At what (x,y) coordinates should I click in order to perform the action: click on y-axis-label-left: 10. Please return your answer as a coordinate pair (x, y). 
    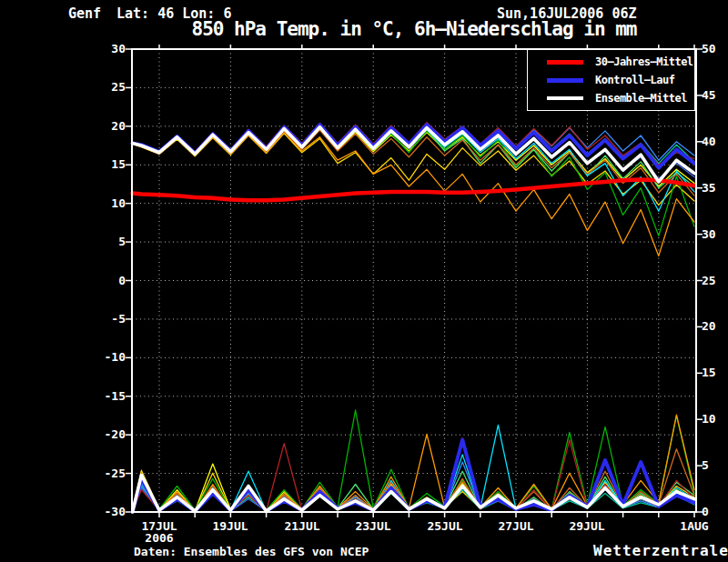
    Looking at the image, I should click on (106, 204).